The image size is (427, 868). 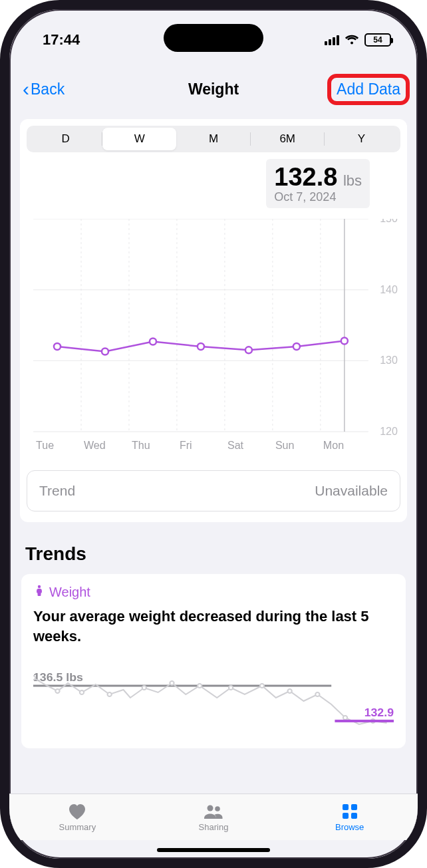 What do you see at coordinates (140, 139) in the screenshot?
I see `segment-w: W` at bounding box center [140, 139].